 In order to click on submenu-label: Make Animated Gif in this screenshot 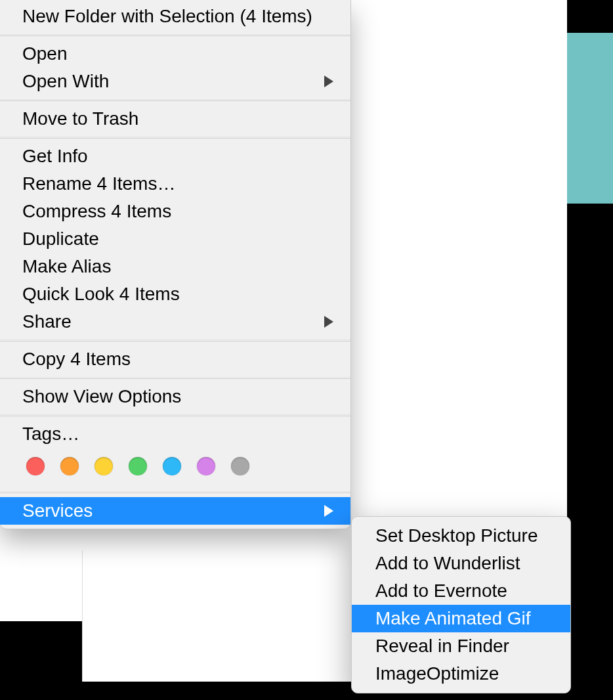, I will do `click(453, 619)`.